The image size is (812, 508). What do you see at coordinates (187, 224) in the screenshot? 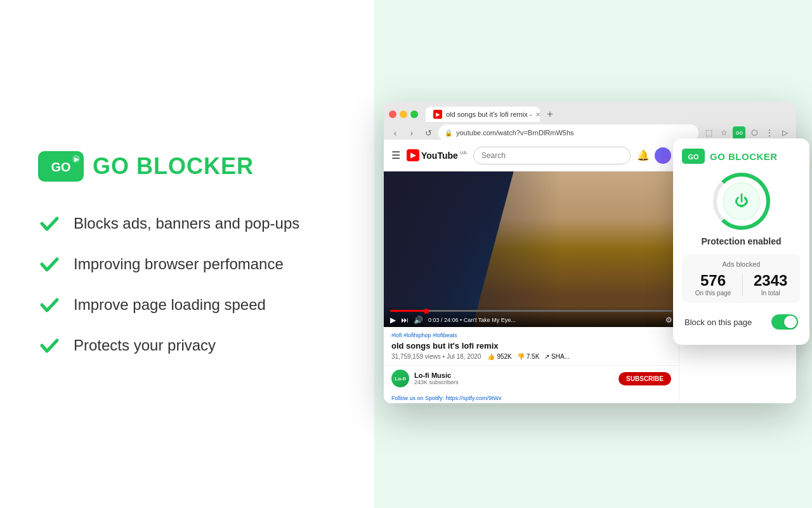
I see `feature-text-1: Blocks ads, banners and pop-ups` at bounding box center [187, 224].